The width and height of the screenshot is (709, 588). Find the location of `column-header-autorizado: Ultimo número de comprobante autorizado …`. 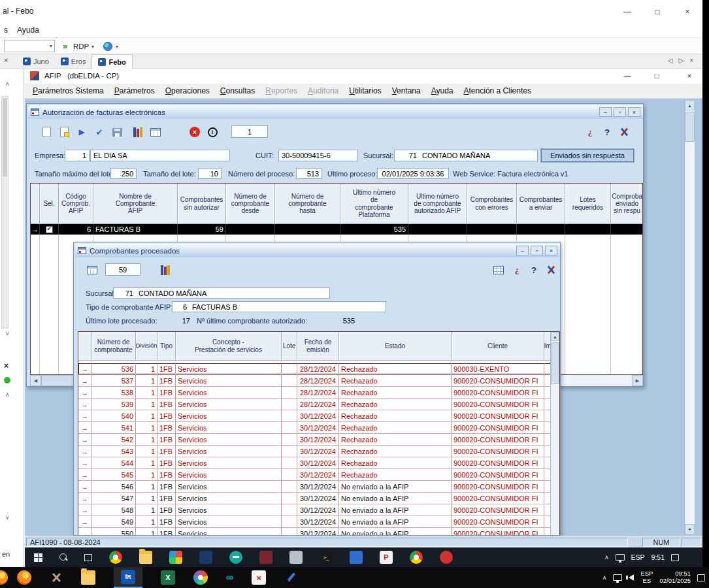

column-header-autorizado: Ultimo número de comprobante autorizado … is located at coordinates (438, 204).